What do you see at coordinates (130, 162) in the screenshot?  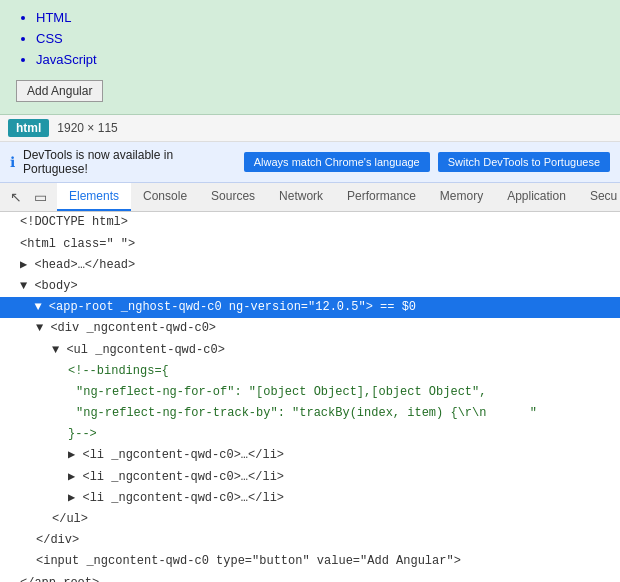 I see `lang-banner-text: DevTools is now available in Portuguese!` at bounding box center [130, 162].